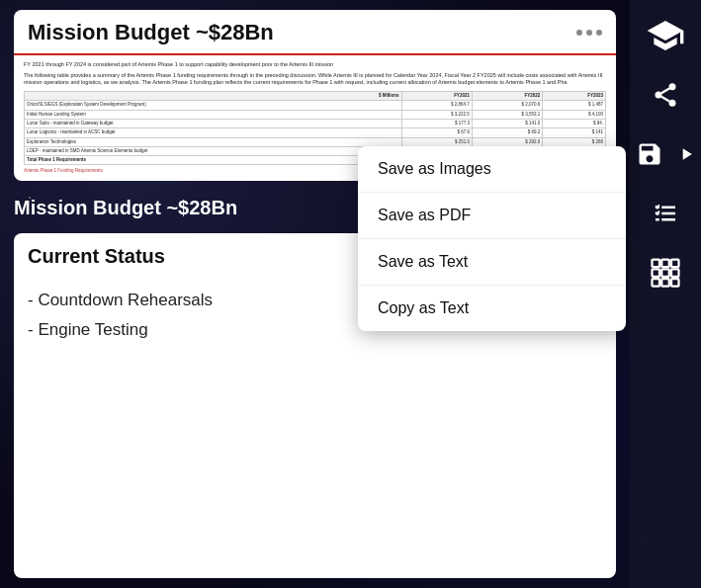 The image size is (701, 588). What do you see at coordinates (437, 115) in the screenshot?
I see `table-cell: $ 3,222.5` at bounding box center [437, 115].